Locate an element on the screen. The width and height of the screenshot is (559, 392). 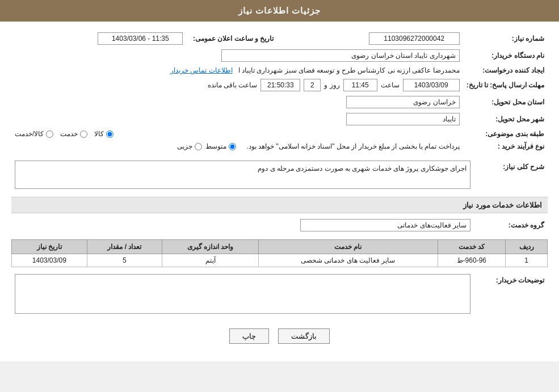
section-service-header: اطلاعات خدمات مورد نیاز is located at coordinates (279, 205).